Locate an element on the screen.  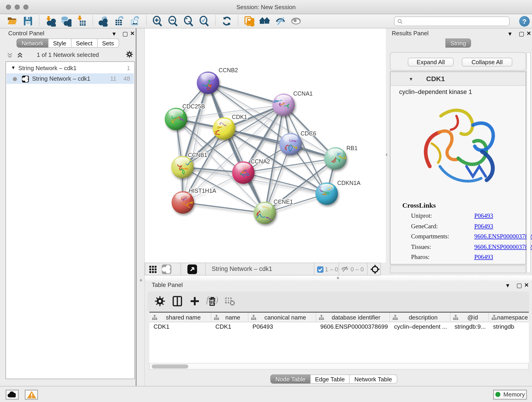
close-table-icon: ✕ is located at coordinates (527, 286).